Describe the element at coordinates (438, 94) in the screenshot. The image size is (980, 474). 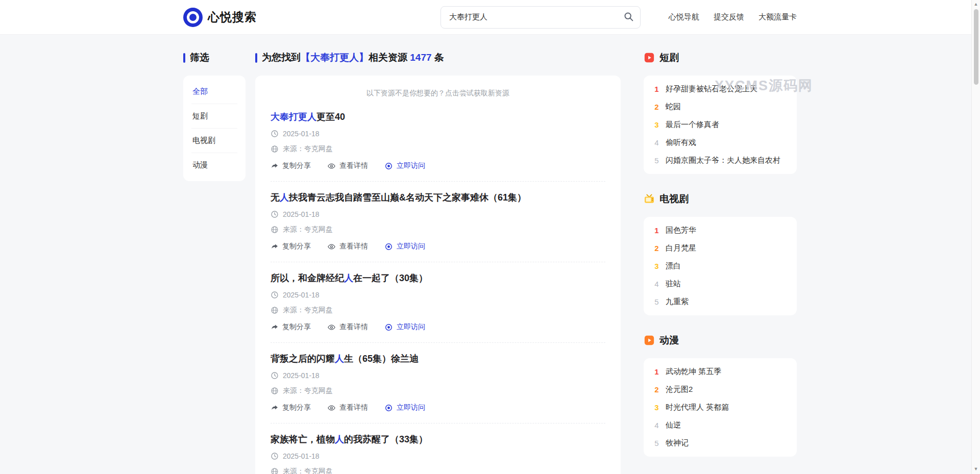
I see `refresh-notice: 以下资源不是你想要的？点击尝试获取新资源` at that location.